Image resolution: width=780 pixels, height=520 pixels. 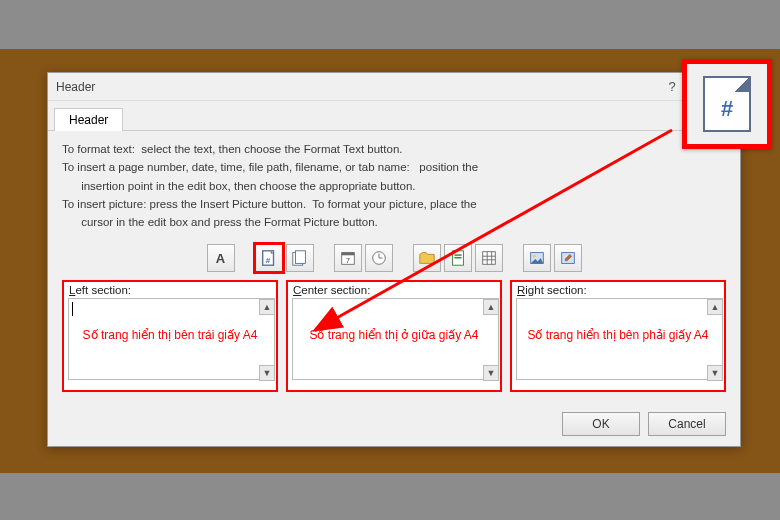 I want to click on toolbar: A # 7, so click(x=394, y=258).